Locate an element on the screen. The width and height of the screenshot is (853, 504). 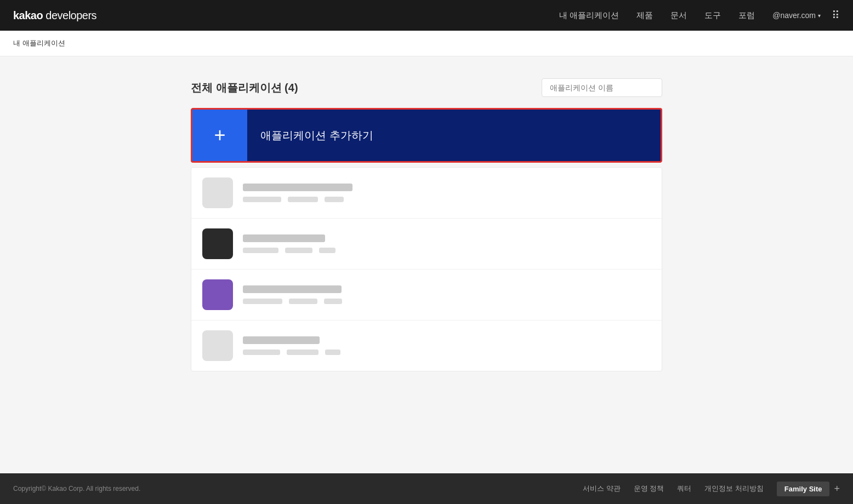
footer-quota: 쿼터 is located at coordinates (684, 489).